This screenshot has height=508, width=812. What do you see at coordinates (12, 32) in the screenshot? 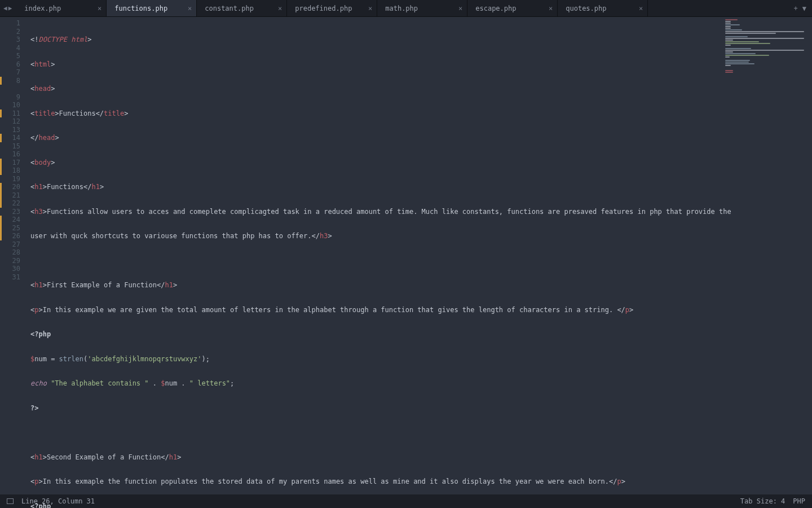
I see `line-number: 2` at bounding box center [12, 32].